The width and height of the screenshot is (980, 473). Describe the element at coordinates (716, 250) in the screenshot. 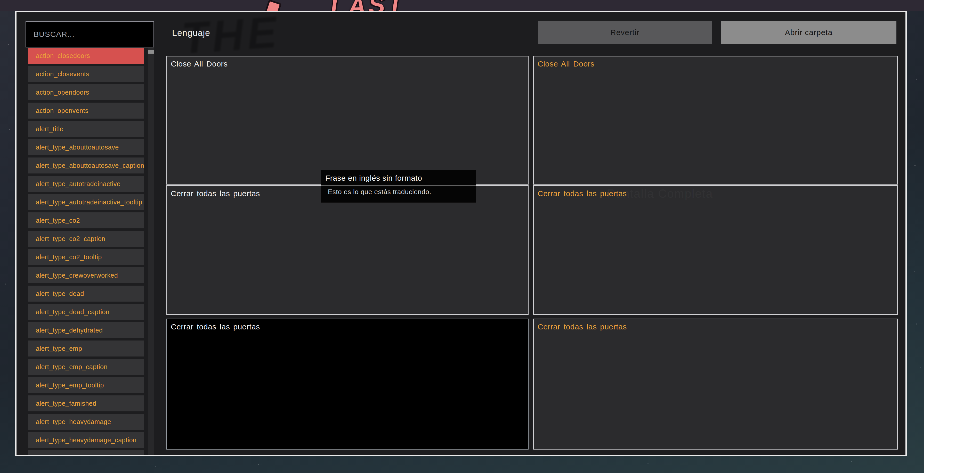

I see `current-translation-preview: Cerrar todas las puertas` at that location.